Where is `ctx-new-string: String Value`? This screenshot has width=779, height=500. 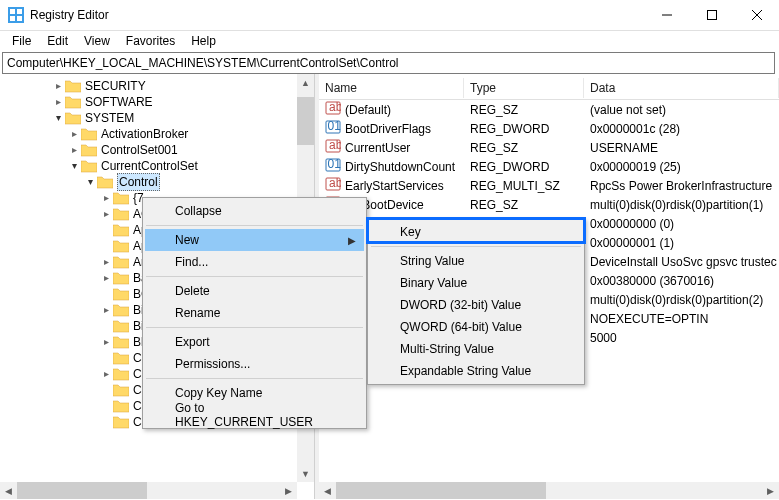 ctx-new-string: String Value is located at coordinates (476, 261).